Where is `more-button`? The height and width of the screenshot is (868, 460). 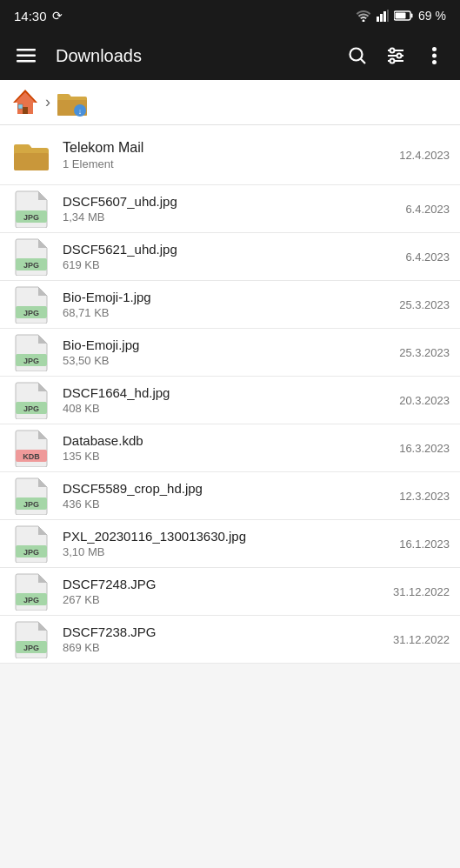
more-button is located at coordinates (434, 56).